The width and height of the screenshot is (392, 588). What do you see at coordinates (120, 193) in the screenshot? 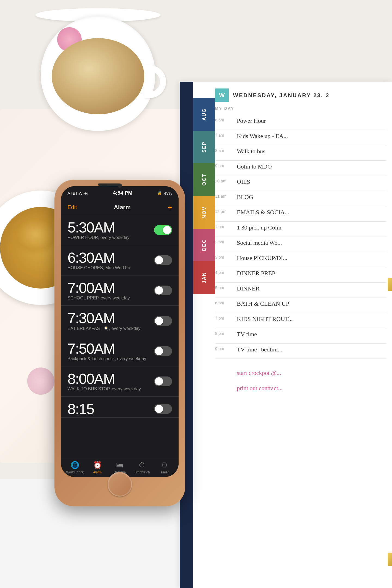
I see `status-bar: AT&T Wi-Fi 4:54 PM 🔒 43%` at bounding box center [120, 193].